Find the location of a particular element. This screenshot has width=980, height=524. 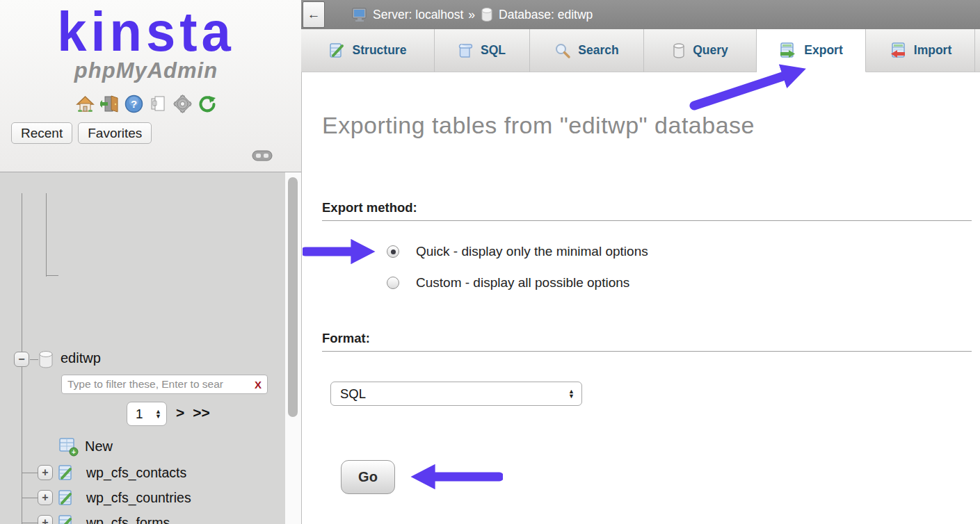

table-row: +wp_cfs_countries is located at coordinates (143, 498).